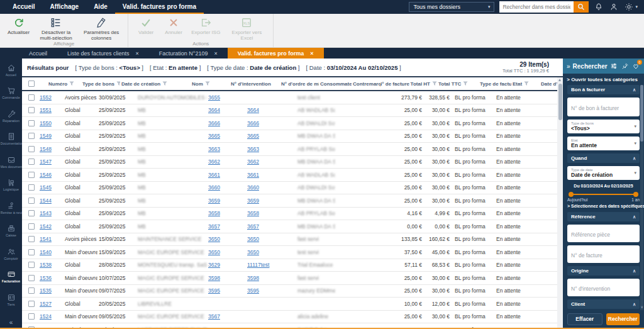  Describe the element at coordinates (395, 84) in the screenshot. I see `column-header: N° de facture` at that location.